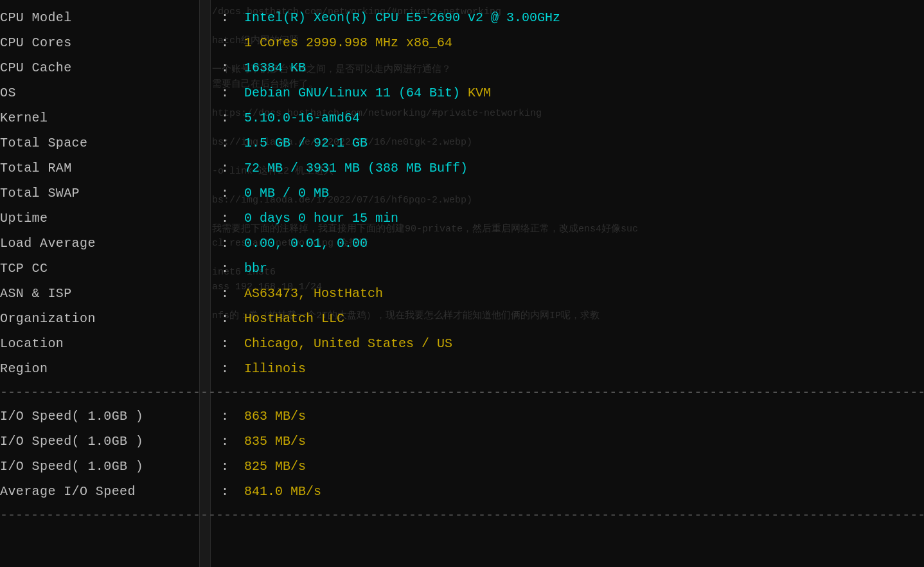  Describe the element at coordinates (402, 18) in the screenshot. I see `cpu-model-value: Intel(R) Xeon(R) CPU E5-2690 v2 @ 3.00GH…` at that location.